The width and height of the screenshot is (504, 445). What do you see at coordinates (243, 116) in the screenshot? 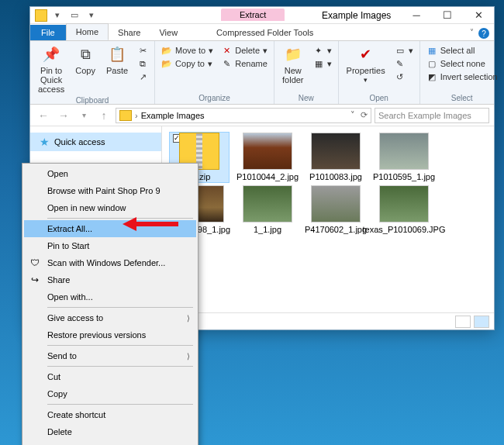
I see `breadcrumb: › Example Images ˅ ⟳` at bounding box center [243, 116].